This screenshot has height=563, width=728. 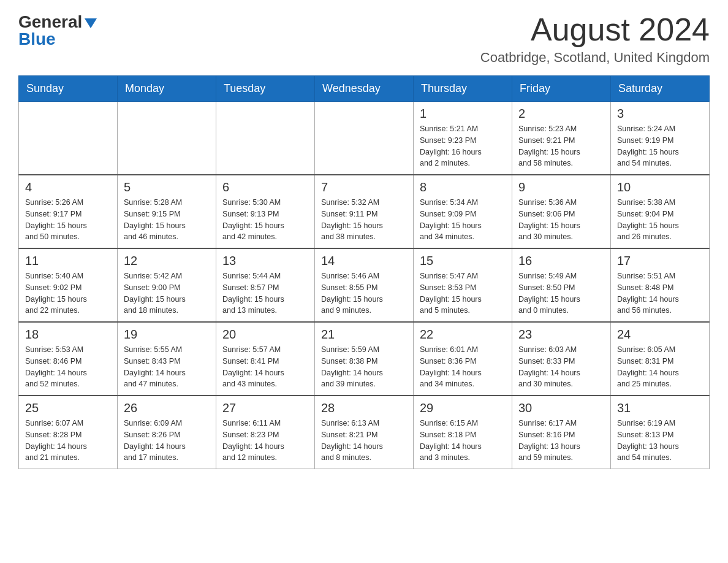 I want to click on calendar-cell: 19Sunrise: 5:55 AM Sunset: 8:43 PM Dayli…, so click(x=167, y=359).